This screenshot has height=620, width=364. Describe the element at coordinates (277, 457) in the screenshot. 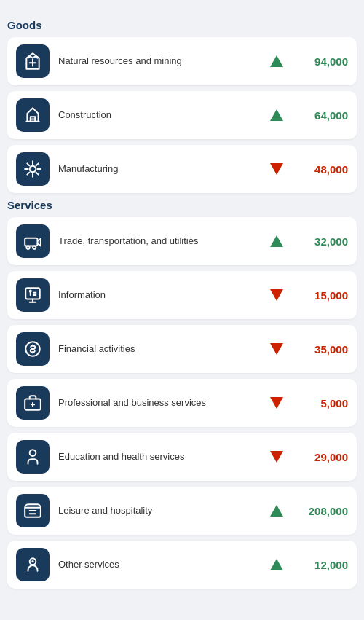

I see `arrow-education` at that location.